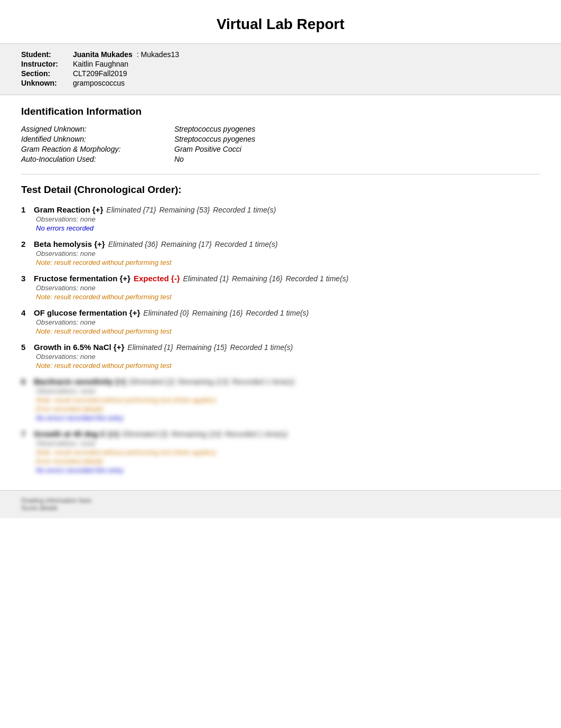  Describe the element at coordinates (131, 210) in the screenshot. I see `test-1-eliminated: Eliminated {71}` at that location.